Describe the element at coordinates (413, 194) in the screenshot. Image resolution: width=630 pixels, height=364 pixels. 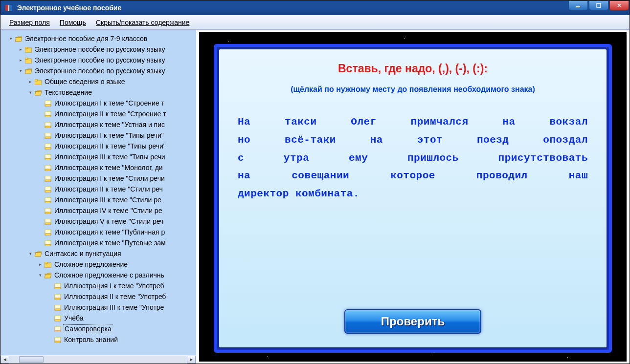
I see `task-line: директор комбината.` at that location.